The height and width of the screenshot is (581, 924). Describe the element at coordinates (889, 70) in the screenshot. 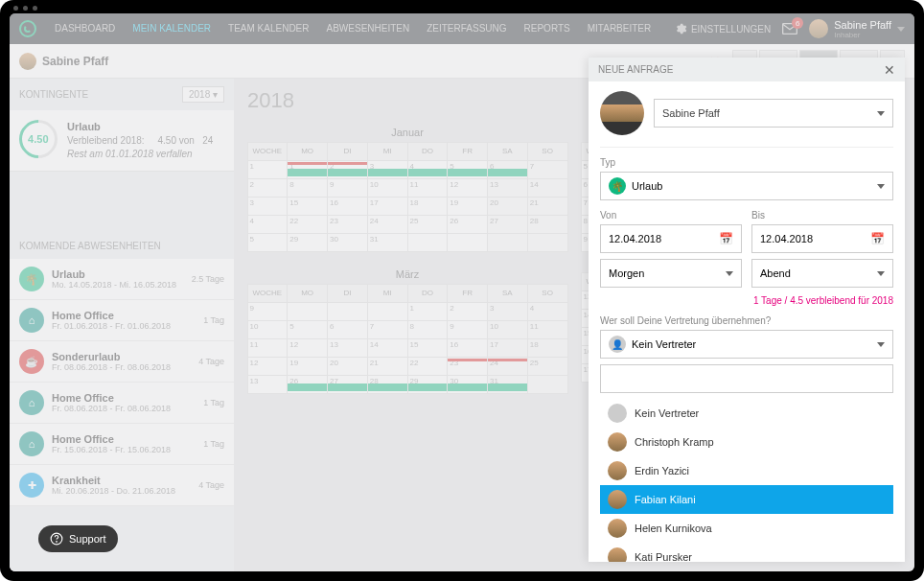

I see `close-icon: ✕` at that location.